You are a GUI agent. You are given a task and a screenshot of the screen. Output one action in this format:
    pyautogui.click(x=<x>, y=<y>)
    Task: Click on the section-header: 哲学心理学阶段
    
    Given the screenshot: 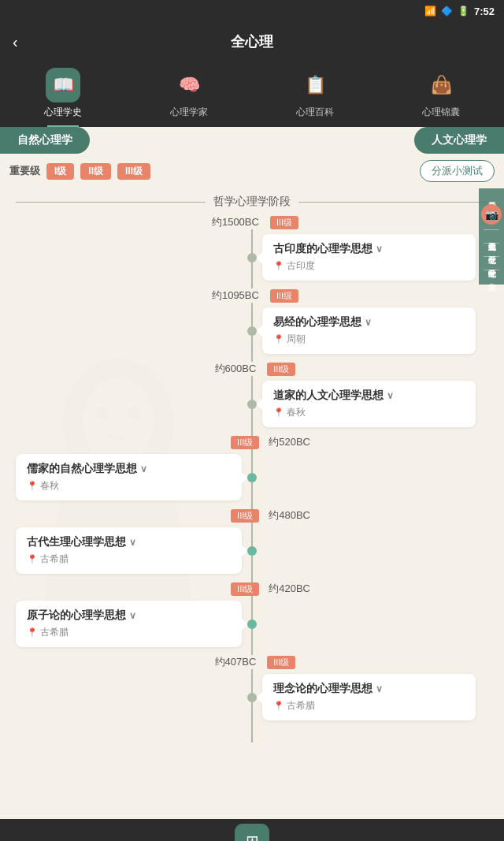 What is the action you would take?
    pyautogui.click(x=252, y=202)
    